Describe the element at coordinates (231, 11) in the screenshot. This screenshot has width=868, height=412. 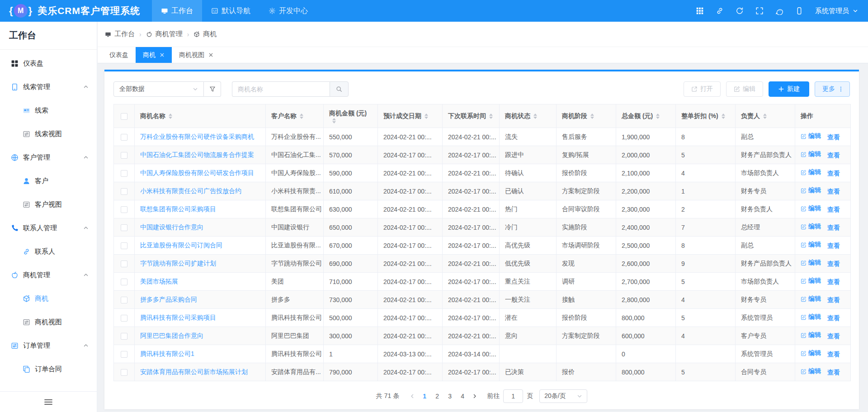
I see `topnav-item-default-nav: 默认导航` at that location.